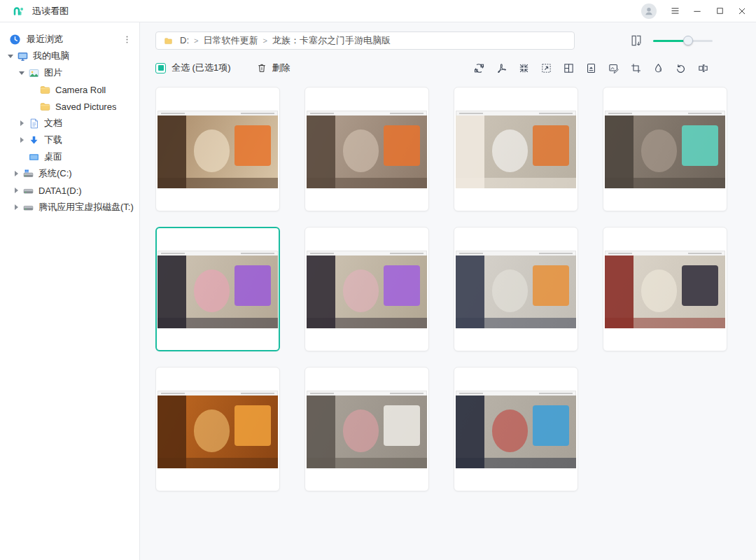 This screenshot has height=560, width=756. Describe the element at coordinates (697, 11) in the screenshot. I see `minimize-button` at that location.